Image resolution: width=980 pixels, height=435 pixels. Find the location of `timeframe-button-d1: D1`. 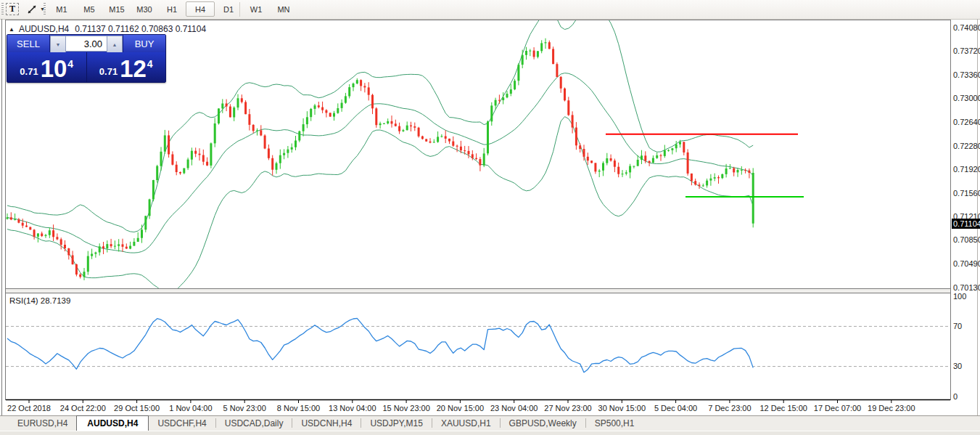

timeframe-button-d1: D1 is located at coordinates (228, 9).